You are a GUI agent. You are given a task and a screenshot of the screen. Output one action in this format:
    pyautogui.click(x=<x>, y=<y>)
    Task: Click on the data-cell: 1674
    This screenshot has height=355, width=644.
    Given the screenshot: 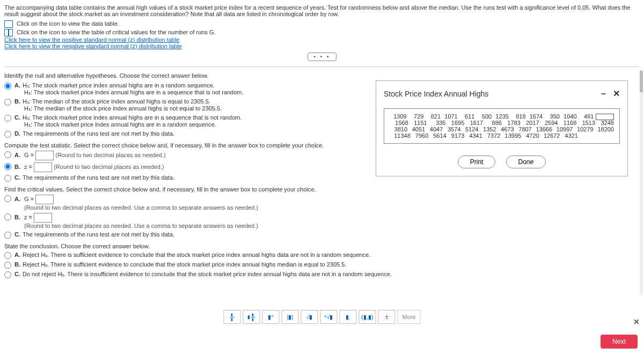 What is the action you would take?
    pyautogui.click(x=535, y=116)
    